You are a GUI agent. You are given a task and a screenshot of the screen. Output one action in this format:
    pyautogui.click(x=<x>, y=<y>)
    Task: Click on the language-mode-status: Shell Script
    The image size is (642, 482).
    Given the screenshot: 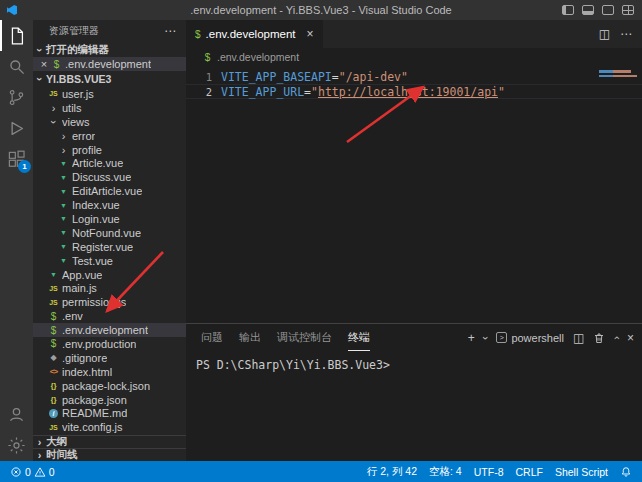 What is the action you would take?
    pyautogui.click(x=582, y=472)
    